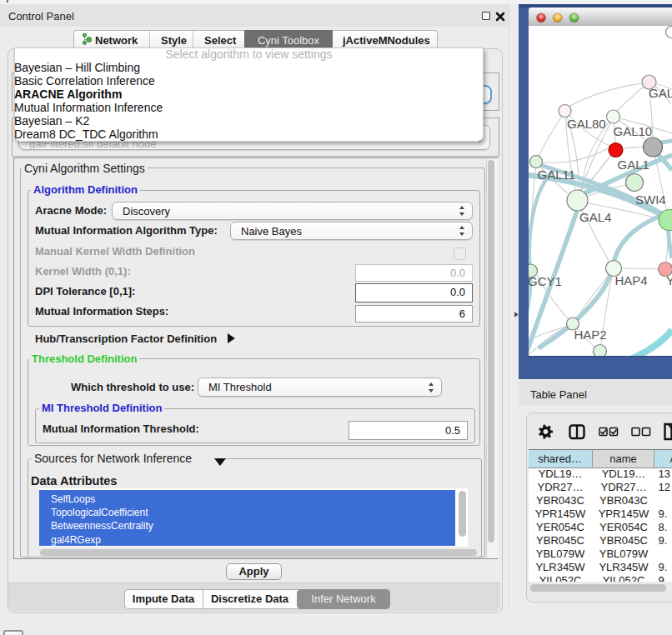 Image resolution: width=672 pixels, height=635 pixels. Describe the element at coordinates (660, 93) in the screenshot. I see `svg-text: GAL7` at that location.